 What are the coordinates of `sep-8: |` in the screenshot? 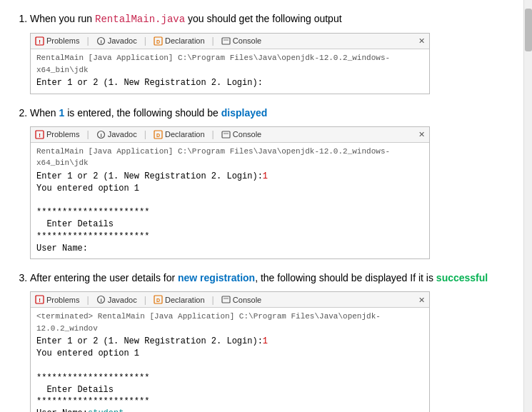 It's located at (146, 300).